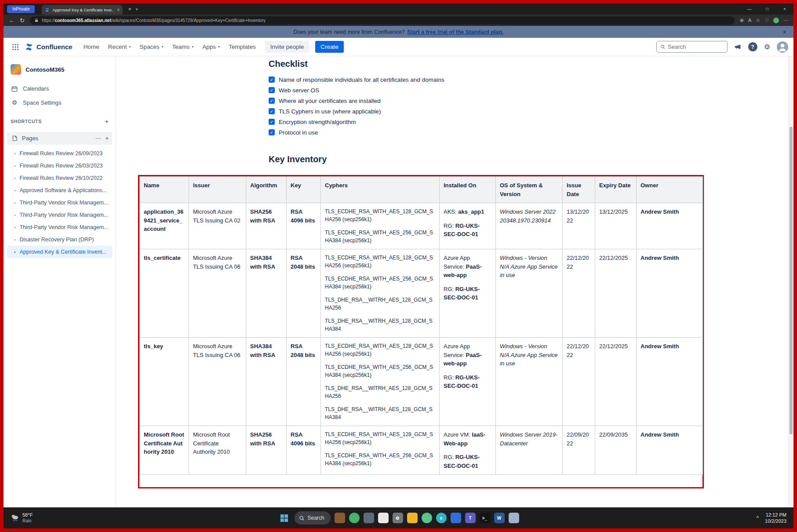 This screenshot has width=797, height=532. Describe the element at coordinates (22, 20) in the screenshot. I see `refresh-icon: ↻` at that location.